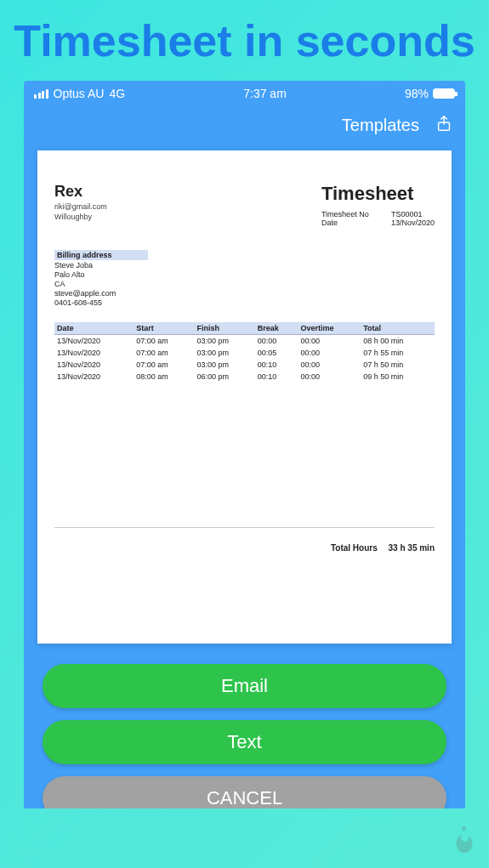 This screenshot has width=489, height=868. Describe the element at coordinates (245, 527) in the screenshot. I see `divider` at that location.